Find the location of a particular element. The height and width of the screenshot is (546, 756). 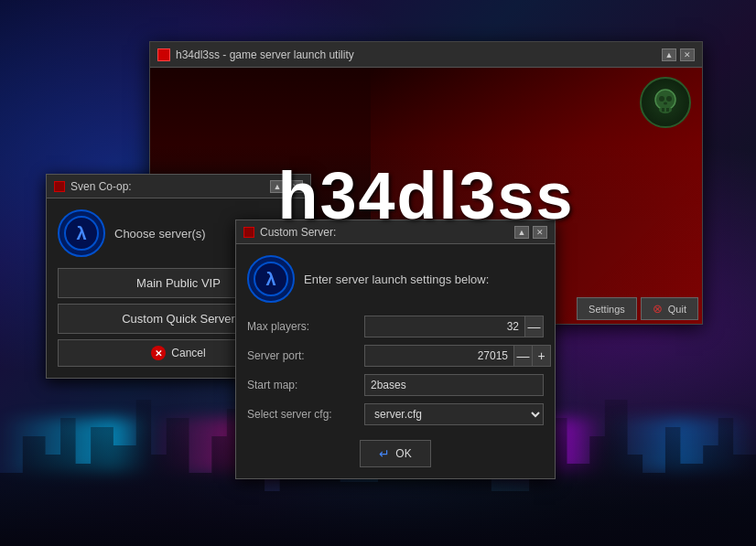

main-window-bottom-buttons: Settings ⊗ Quit is located at coordinates (637, 309).